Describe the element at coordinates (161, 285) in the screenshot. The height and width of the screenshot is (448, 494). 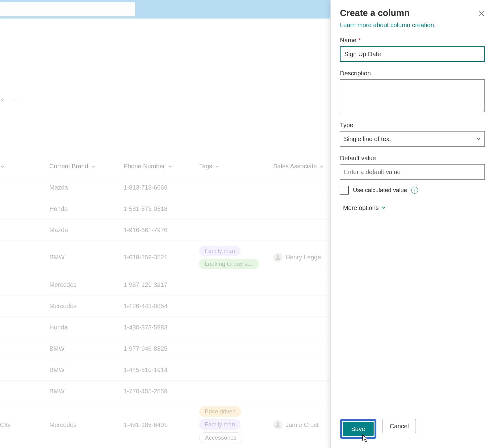
I see `cell-phone: 1-957-129-3217` at that location.